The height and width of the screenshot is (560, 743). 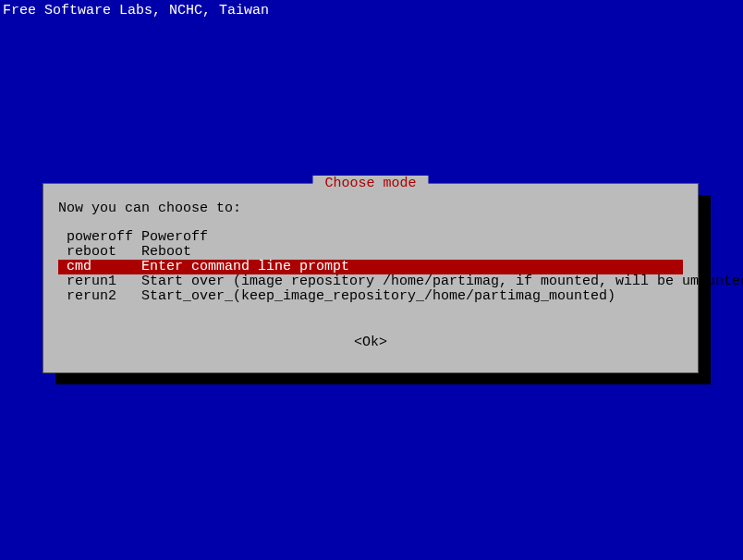 What do you see at coordinates (150, 209) in the screenshot?
I see `dialog-prompt: Now you can choose to:` at bounding box center [150, 209].